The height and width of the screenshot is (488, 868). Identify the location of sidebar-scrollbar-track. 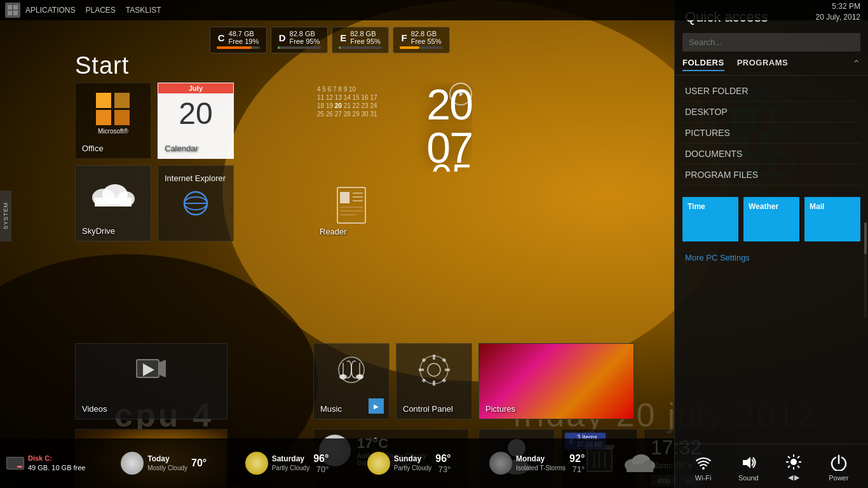
(865, 270).